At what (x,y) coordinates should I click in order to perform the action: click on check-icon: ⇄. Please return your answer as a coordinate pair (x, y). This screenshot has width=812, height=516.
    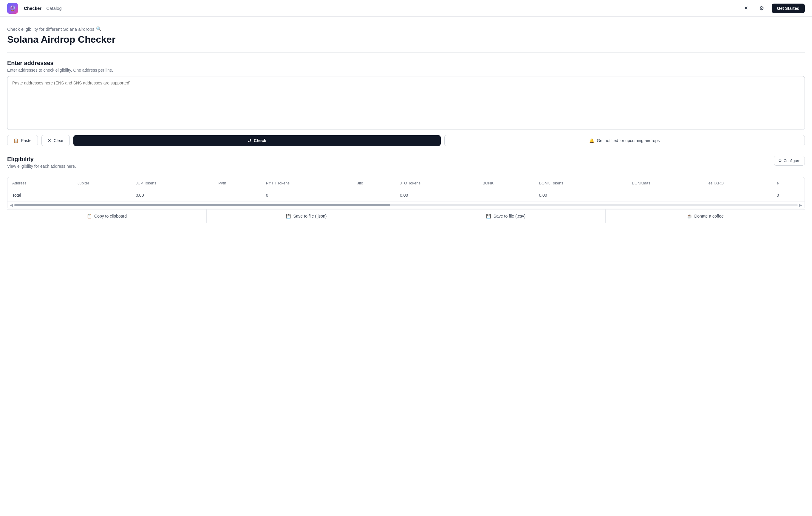
    Looking at the image, I should click on (250, 140).